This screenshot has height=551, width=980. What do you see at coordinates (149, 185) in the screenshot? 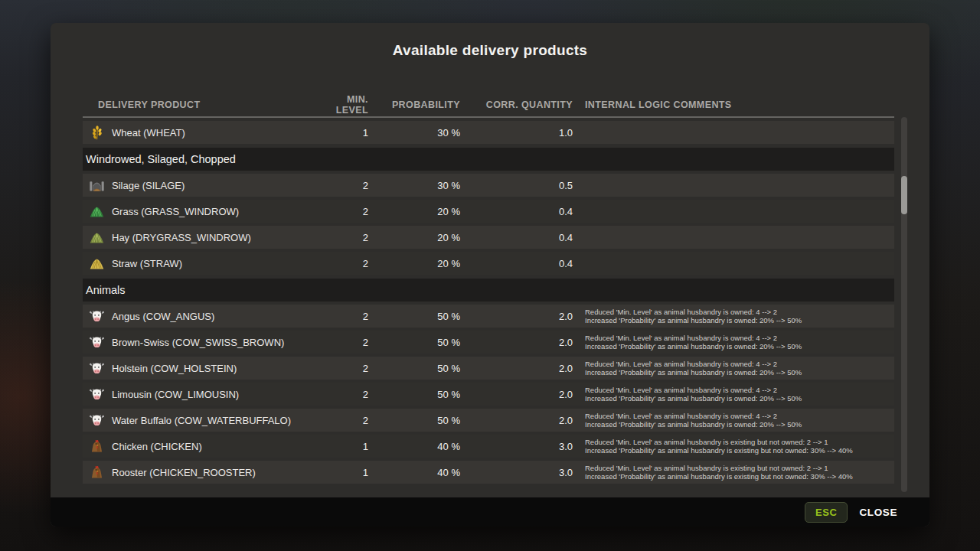
I see `product-name: Silage (SILAGE)` at bounding box center [149, 185].